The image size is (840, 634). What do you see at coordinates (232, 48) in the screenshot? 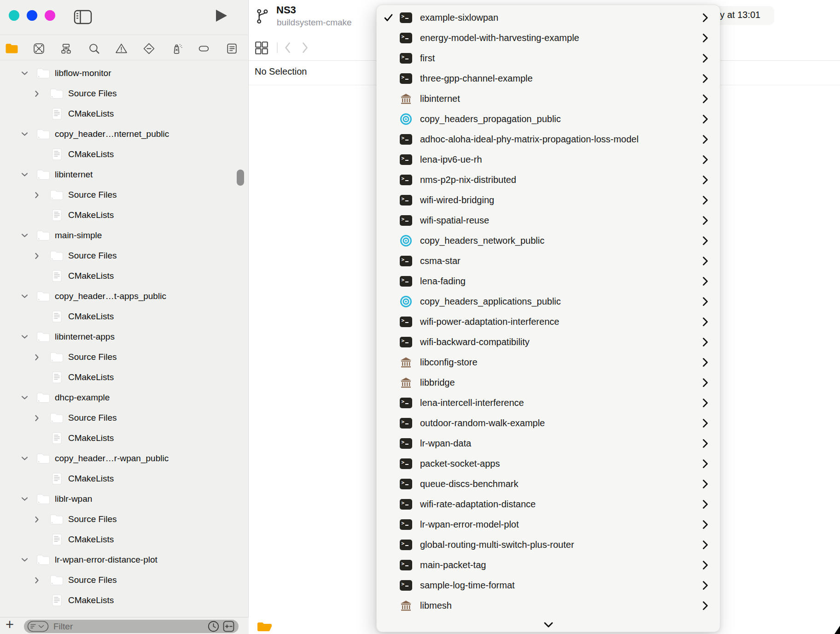
I see `report-navigator-tab` at bounding box center [232, 48].